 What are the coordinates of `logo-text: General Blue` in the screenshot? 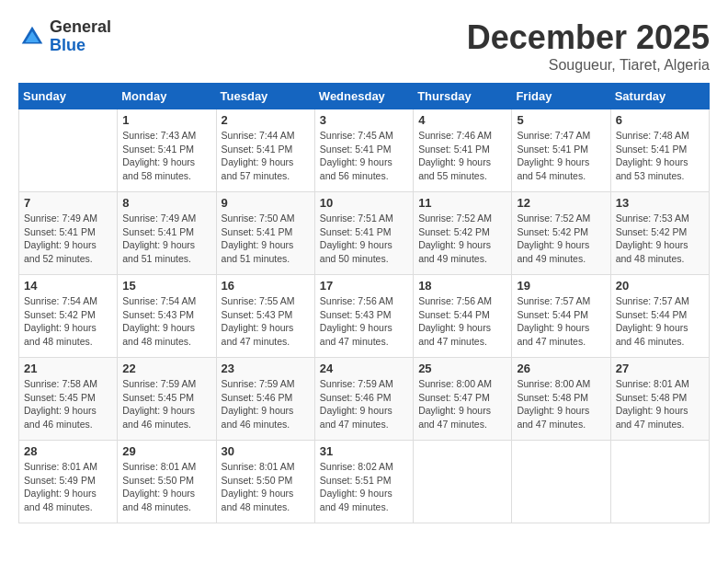 It's located at (81, 37).